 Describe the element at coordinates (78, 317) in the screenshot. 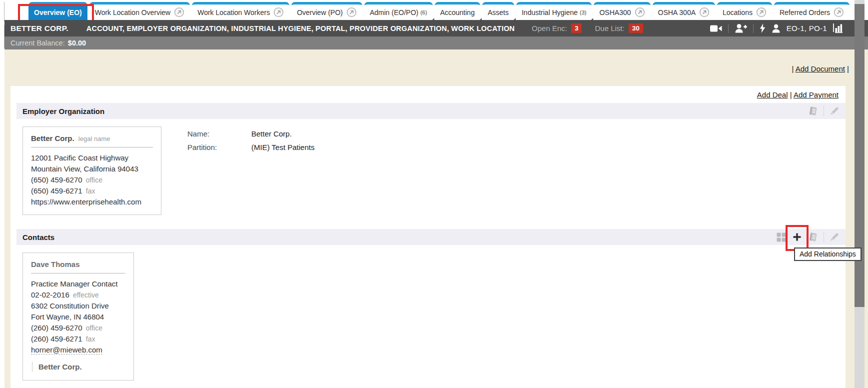

I see `contact-address-line2: Fort Wayne, IN 46804` at that location.